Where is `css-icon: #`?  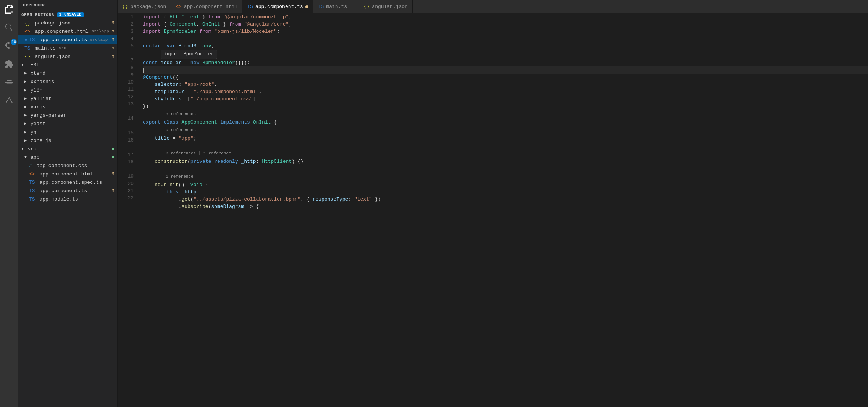
css-icon: # is located at coordinates (31, 166).